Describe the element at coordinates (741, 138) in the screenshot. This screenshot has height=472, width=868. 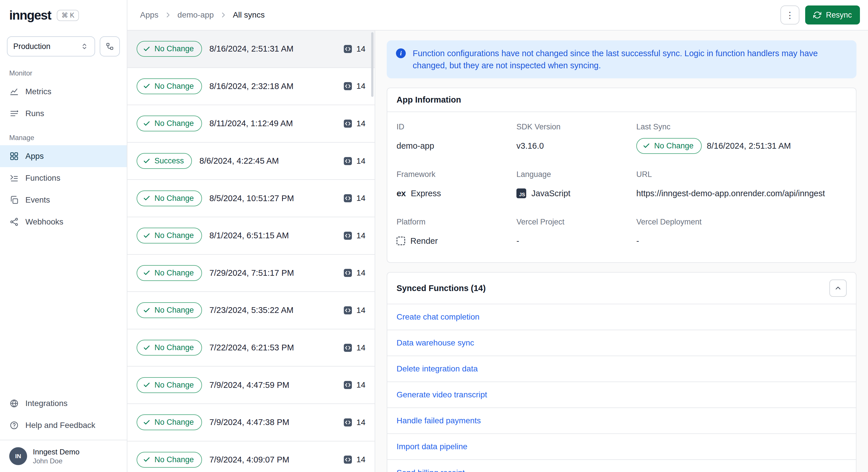
I see `info-field-last-sync: Last Sync No Change8/16/2024, 2:51:31 AM` at that location.